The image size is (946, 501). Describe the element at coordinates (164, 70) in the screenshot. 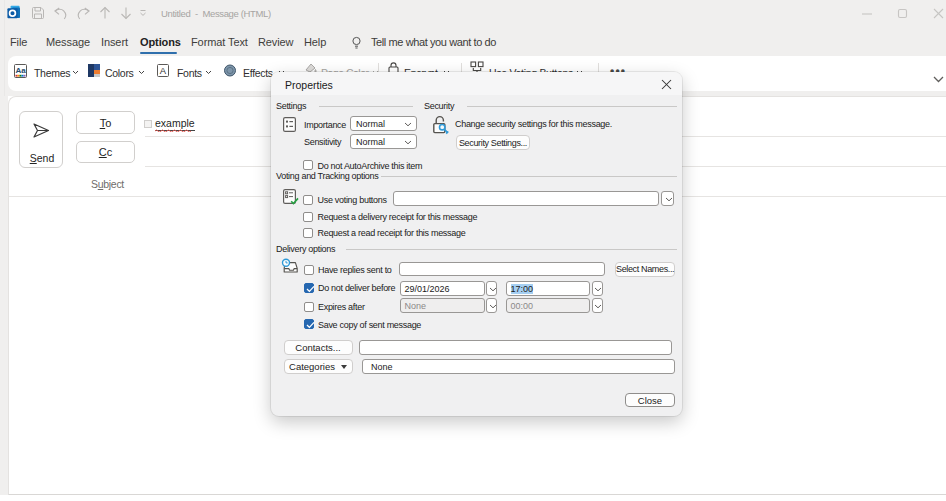

I see `svg-text: A` at that location.